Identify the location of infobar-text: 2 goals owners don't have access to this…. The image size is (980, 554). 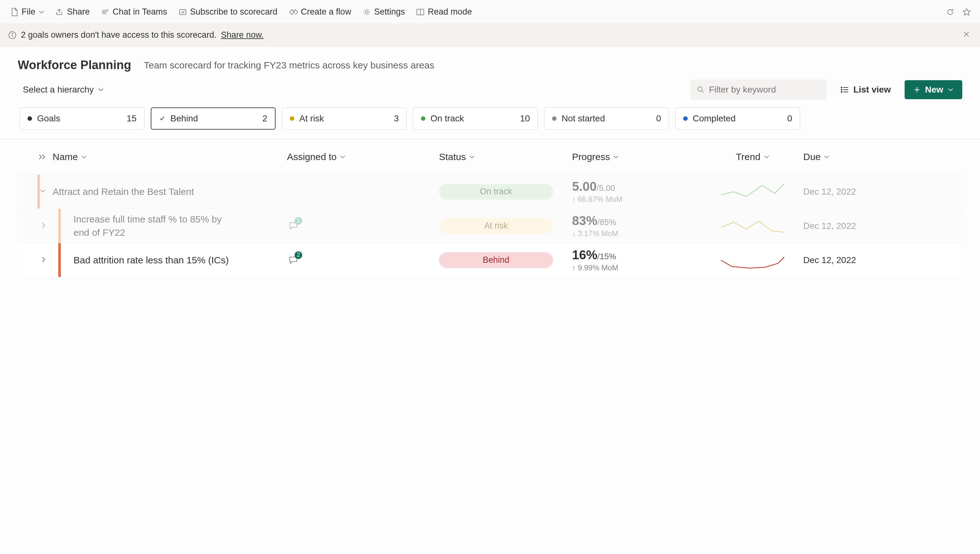
(119, 35).